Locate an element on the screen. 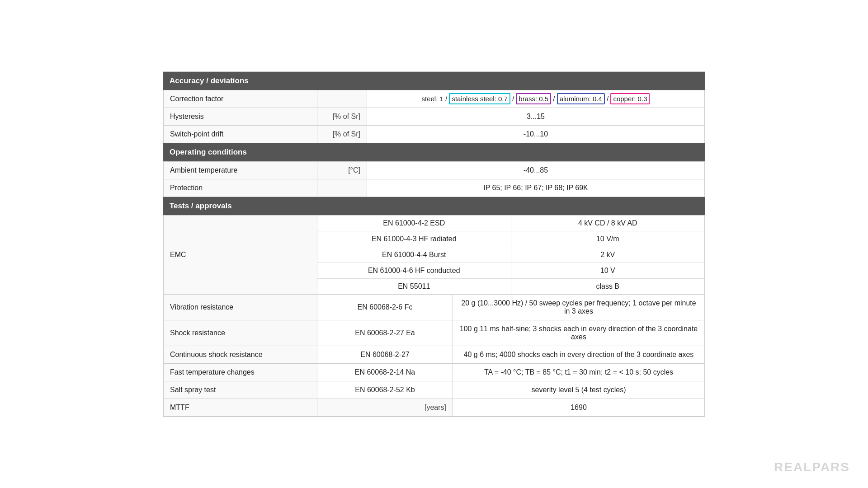 The height and width of the screenshot is (488, 868). standard-fast-temp: EN 60068-2-14 Na is located at coordinates (385, 372).